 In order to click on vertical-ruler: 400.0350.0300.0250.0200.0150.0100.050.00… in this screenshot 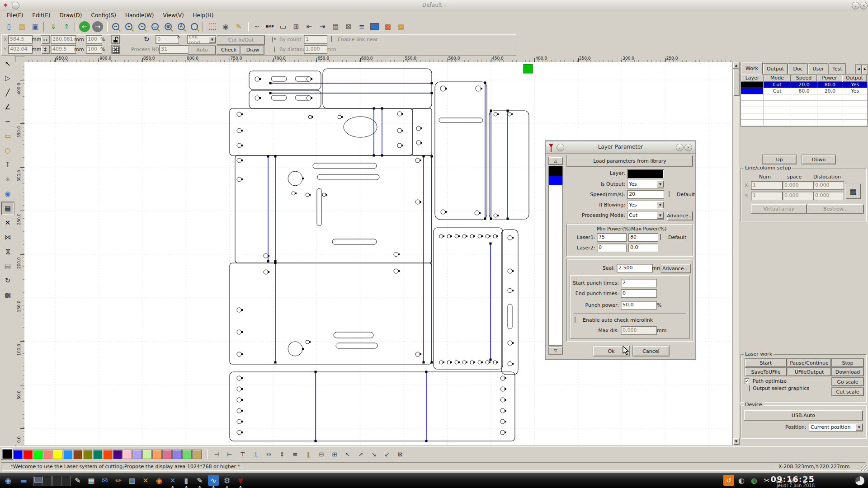, I will do `click(20, 253)`.